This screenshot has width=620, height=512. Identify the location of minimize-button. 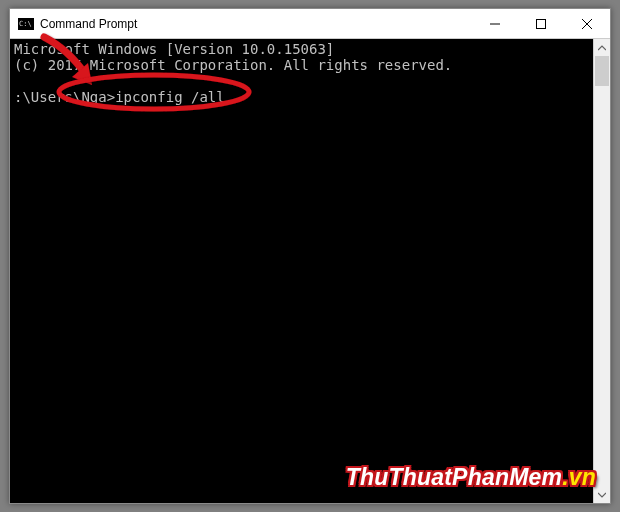
(495, 24).